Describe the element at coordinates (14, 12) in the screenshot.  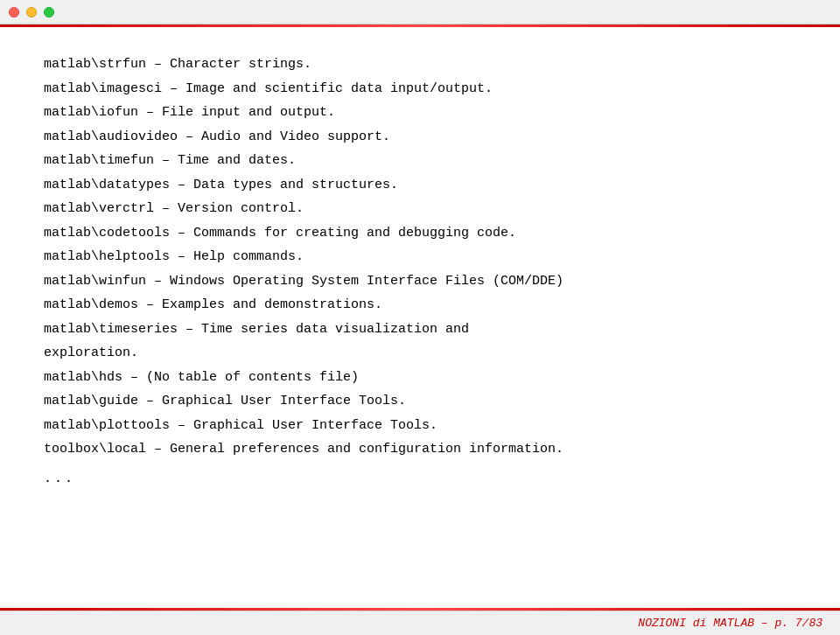
I see `close-button` at that location.